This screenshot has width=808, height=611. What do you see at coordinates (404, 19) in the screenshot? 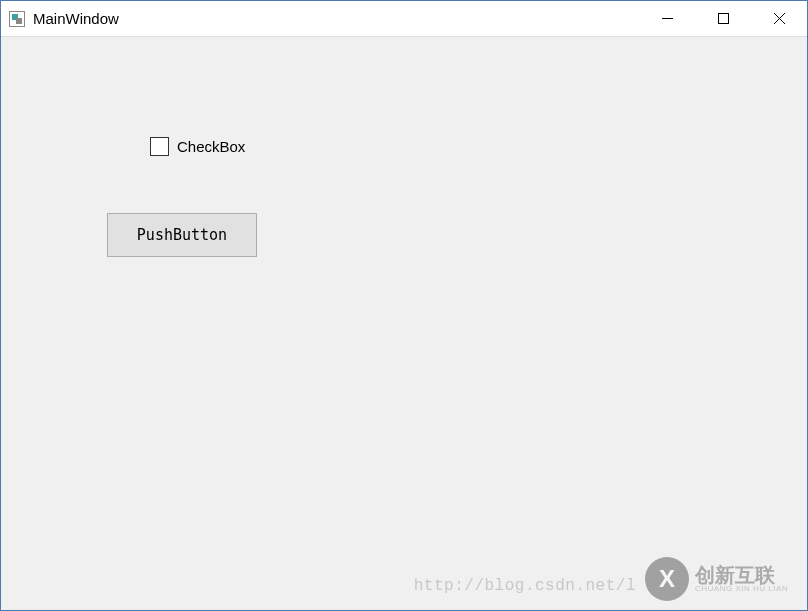
I see `titlebar: MainWindow` at bounding box center [404, 19].